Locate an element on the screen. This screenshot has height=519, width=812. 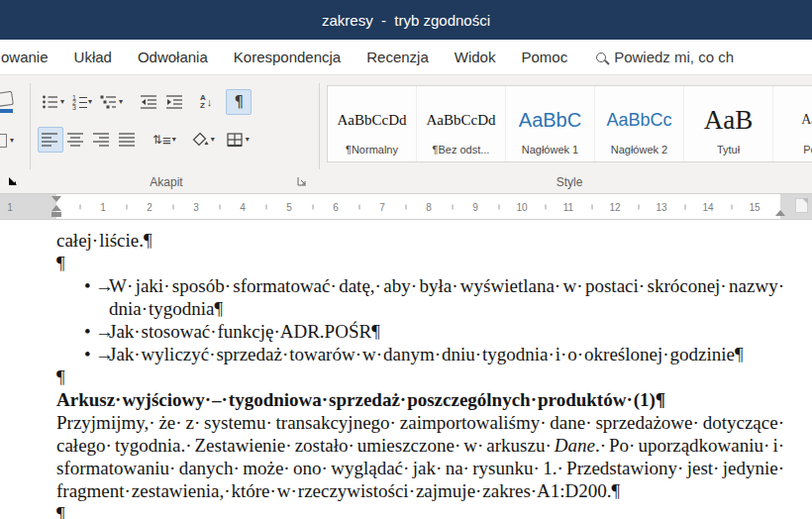
ruler-number: 10 is located at coordinates (521, 206).